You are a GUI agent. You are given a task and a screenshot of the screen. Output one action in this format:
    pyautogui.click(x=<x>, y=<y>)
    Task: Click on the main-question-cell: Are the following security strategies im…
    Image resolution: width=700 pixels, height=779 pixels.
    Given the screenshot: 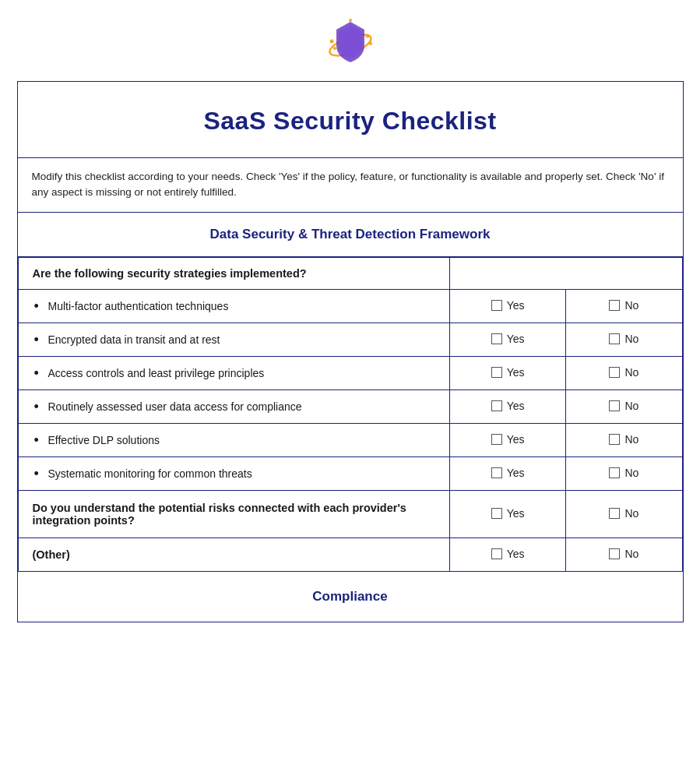 What is the action you would take?
    pyautogui.click(x=234, y=273)
    